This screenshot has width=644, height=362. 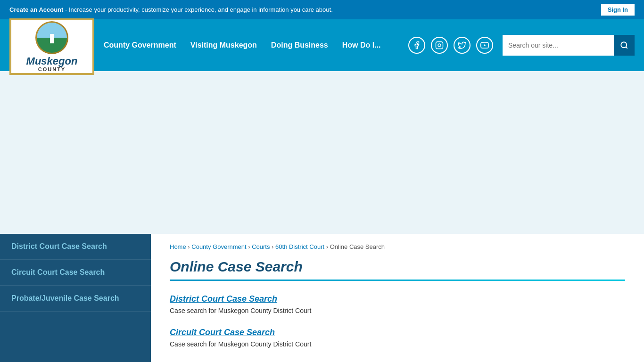 I want to click on create-account-link: Create an Account, so click(x=36, y=9).